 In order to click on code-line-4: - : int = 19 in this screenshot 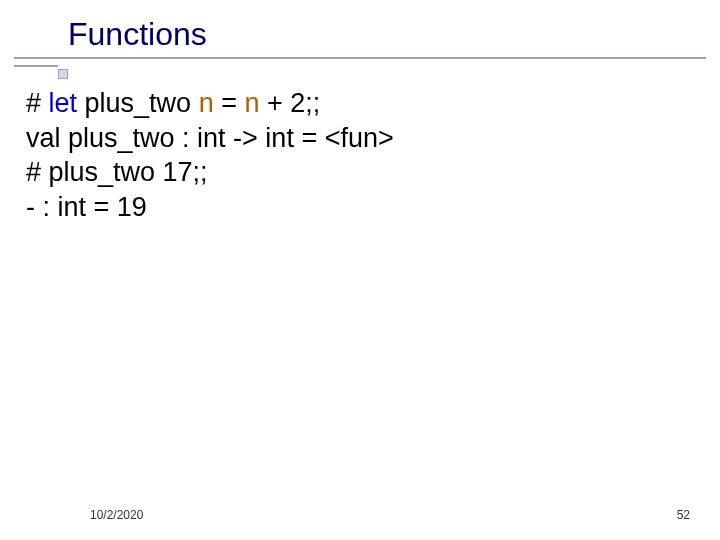, I will do `click(358, 208)`.